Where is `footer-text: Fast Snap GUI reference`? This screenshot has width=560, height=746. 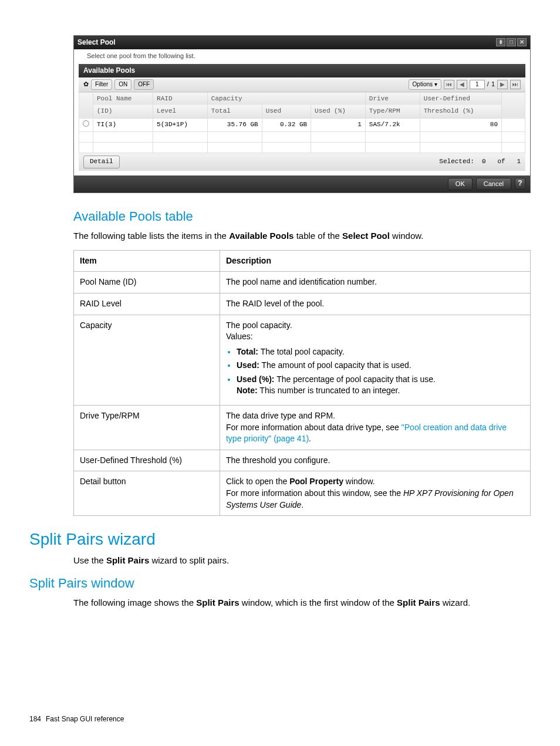 footer-text: Fast Snap GUI reference is located at coordinates (85, 720).